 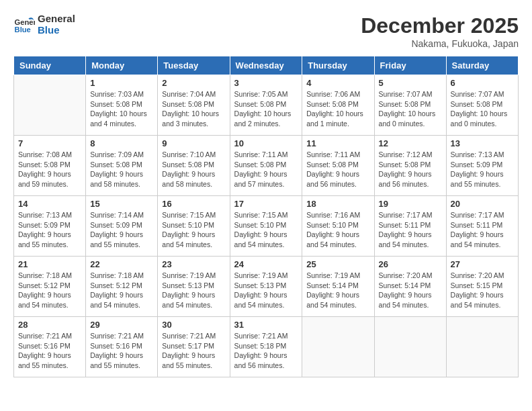 I want to click on logo-icon: General Blue, so click(x=24, y=25).